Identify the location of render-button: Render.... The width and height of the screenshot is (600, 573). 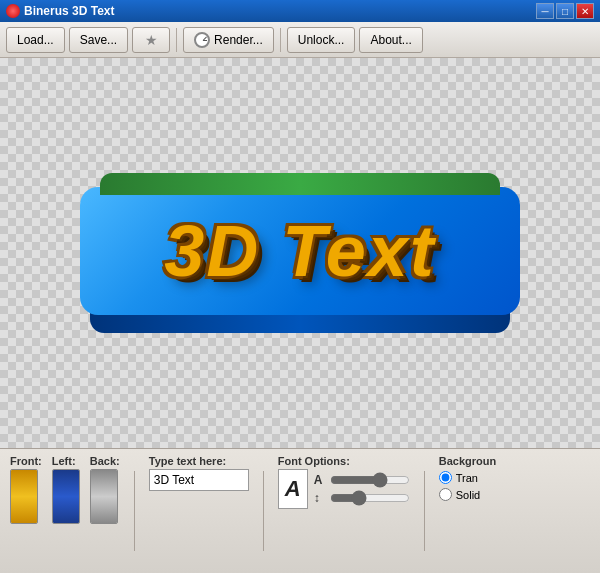
(228, 40).